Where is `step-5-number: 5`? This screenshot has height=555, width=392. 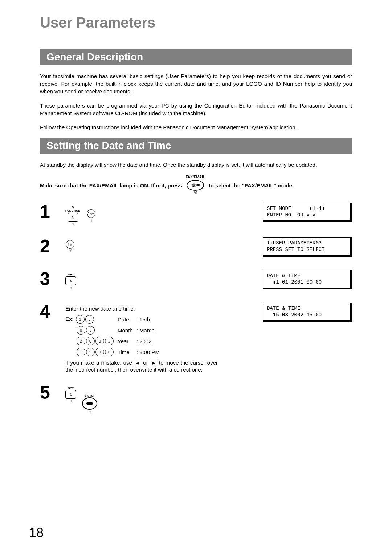 step-5-number: 5 is located at coordinates (53, 393).